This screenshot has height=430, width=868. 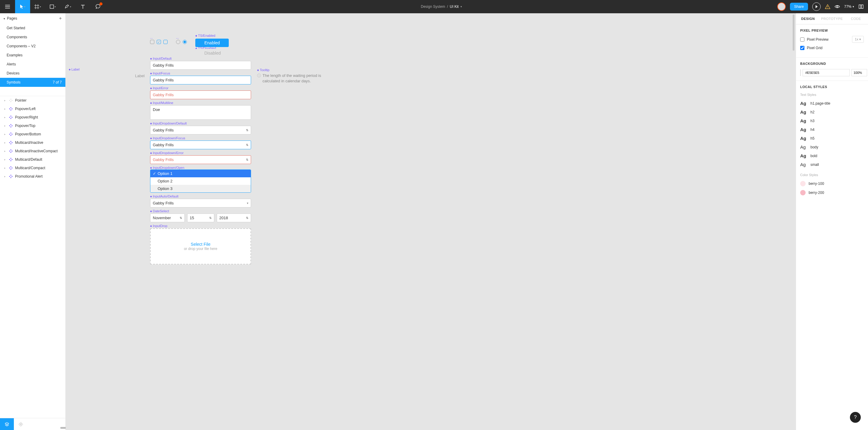 What do you see at coordinates (200, 145) in the screenshot?
I see `dropdown-focus: Gabby Frills` at bounding box center [200, 145].